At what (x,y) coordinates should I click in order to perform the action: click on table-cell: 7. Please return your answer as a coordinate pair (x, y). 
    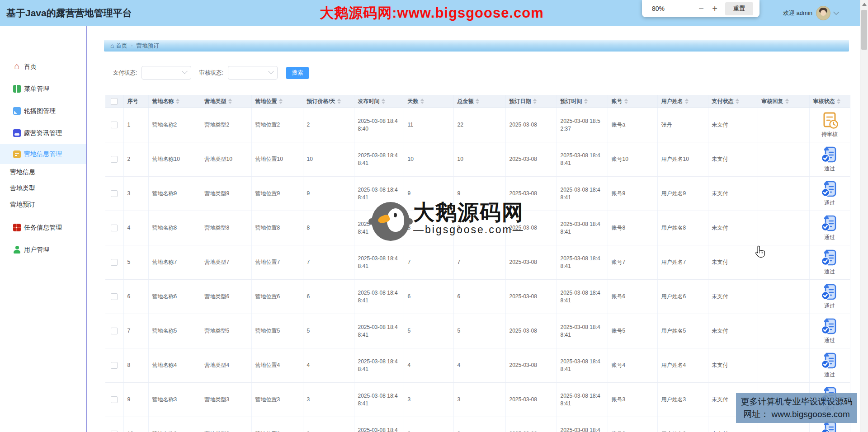
    Looking at the image, I should click on (479, 263).